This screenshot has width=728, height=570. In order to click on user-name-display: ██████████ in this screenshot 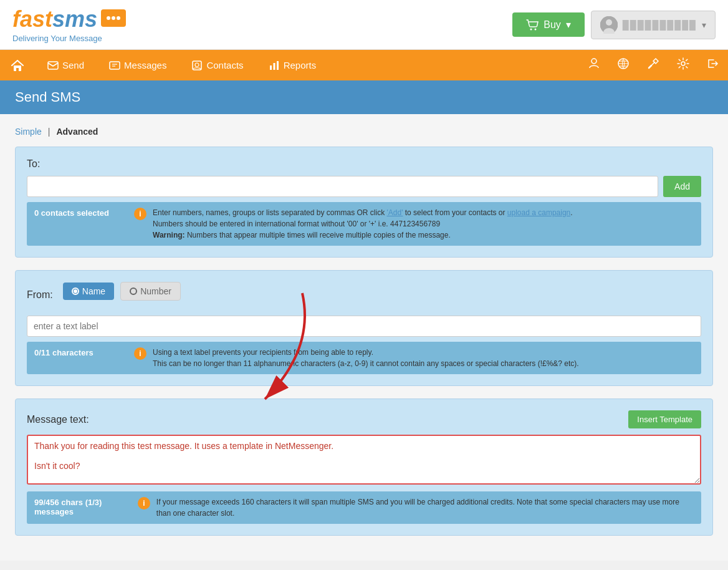, I will do `click(659, 25)`.